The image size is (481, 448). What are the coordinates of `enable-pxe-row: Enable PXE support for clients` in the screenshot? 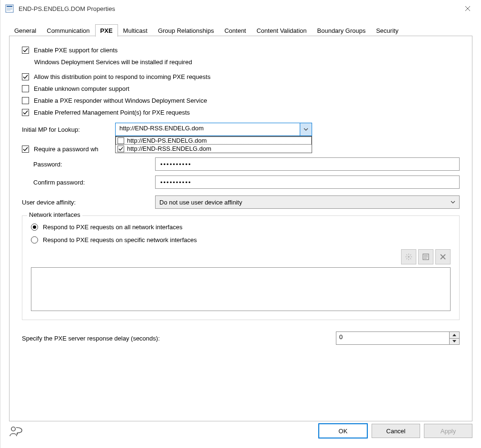 It's located at (241, 50).